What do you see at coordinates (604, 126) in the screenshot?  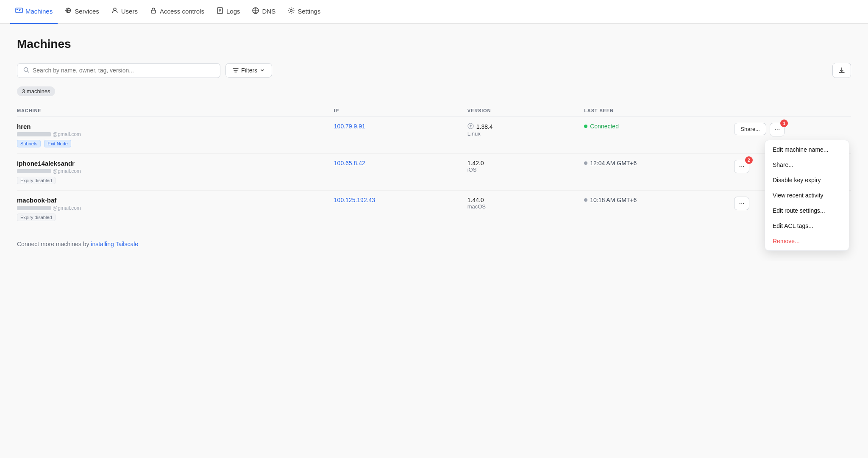 I see `connected-label: Connected` at bounding box center [604, 126].